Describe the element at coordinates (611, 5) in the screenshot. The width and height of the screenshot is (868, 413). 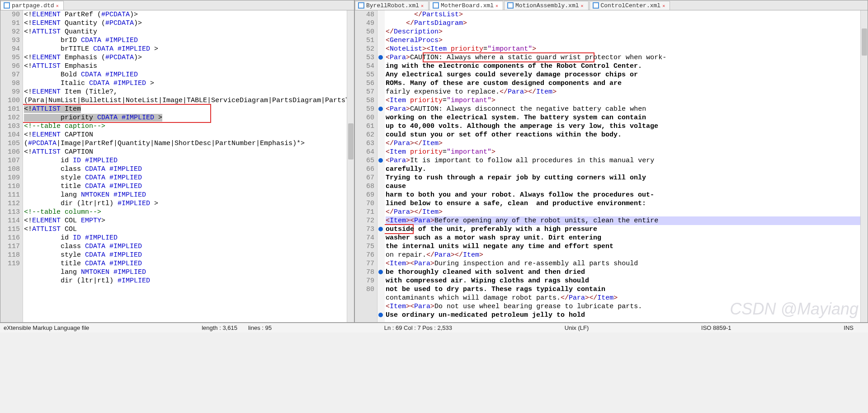
I see `right-tabbar: ByrellRobot.xml✕MotherBoard.xml✕MotionAs…` at that location.